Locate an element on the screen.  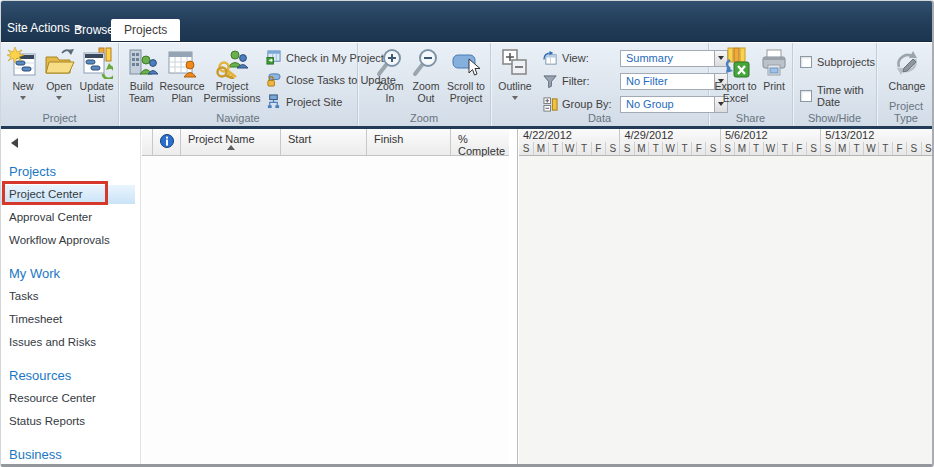
project-permissions-button: Project Permissions is located at coordinates (232, 74).